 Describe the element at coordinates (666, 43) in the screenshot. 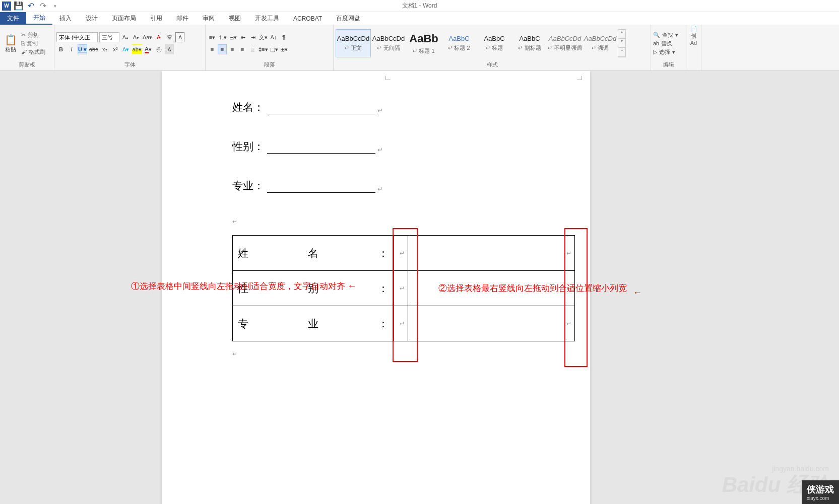

I see `replace-button: ab替换` at that location.